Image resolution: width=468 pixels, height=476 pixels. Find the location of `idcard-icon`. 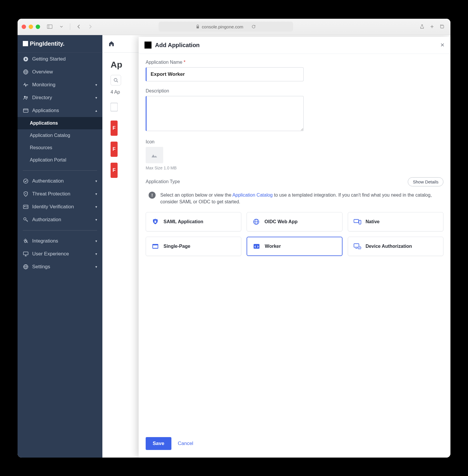

idcard-icon is located at coordinates (26, 207).